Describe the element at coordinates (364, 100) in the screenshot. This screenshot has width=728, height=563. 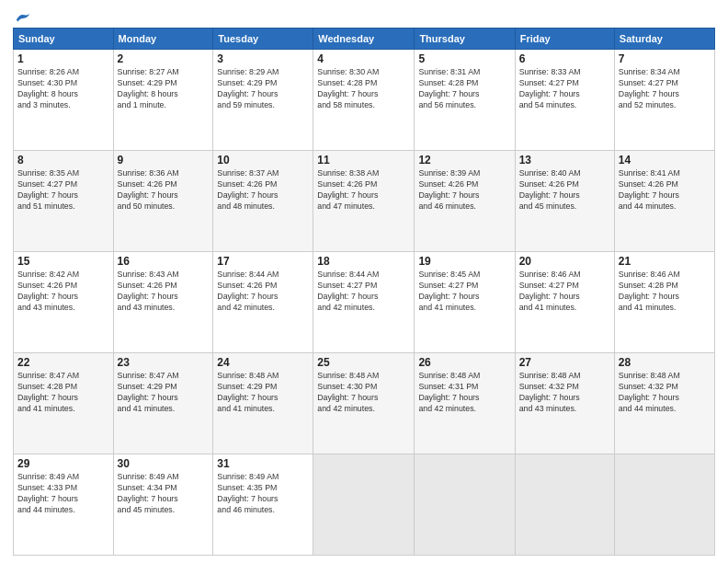
I see `calendar-cell: 4Sunrise: 8:30 AMSunset: 4:28 PMDaylight…` at that location.